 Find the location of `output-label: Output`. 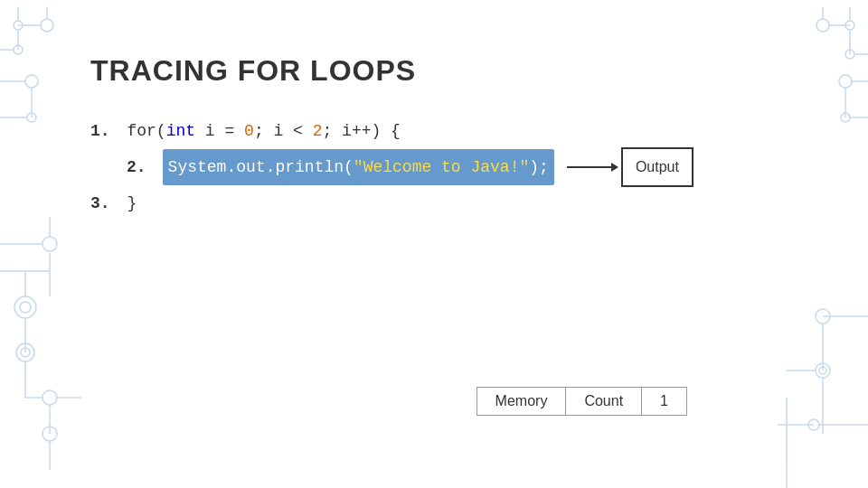

output-label: Output is located at coordinates (657, 167).